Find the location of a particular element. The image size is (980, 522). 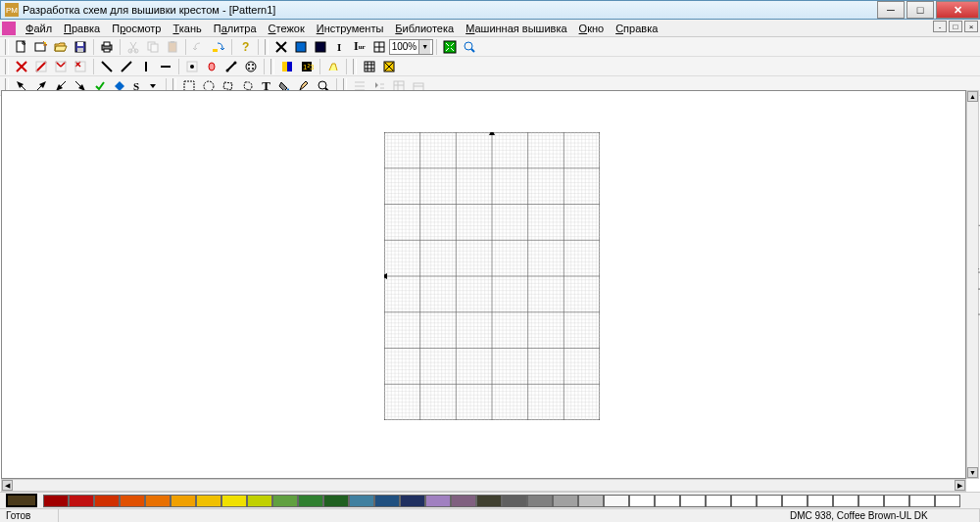

menu-tools: Инструменты is located at coordinates (351, 28).